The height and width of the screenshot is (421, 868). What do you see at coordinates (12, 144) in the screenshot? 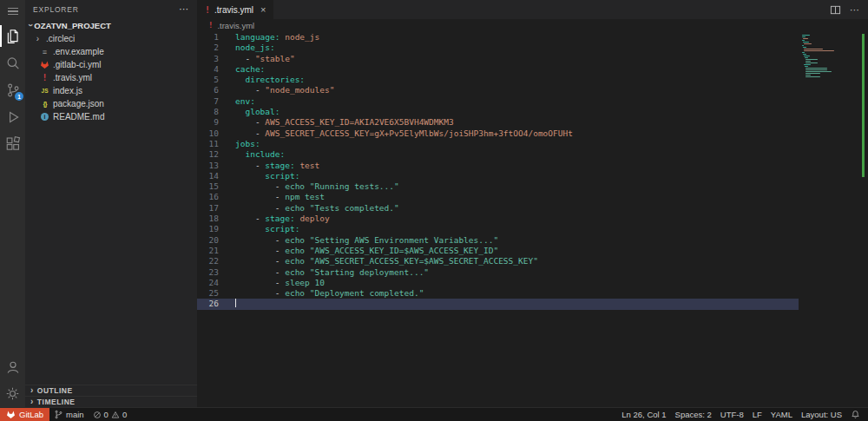
I see `extensions-icon` at bounding box center [12, 144].